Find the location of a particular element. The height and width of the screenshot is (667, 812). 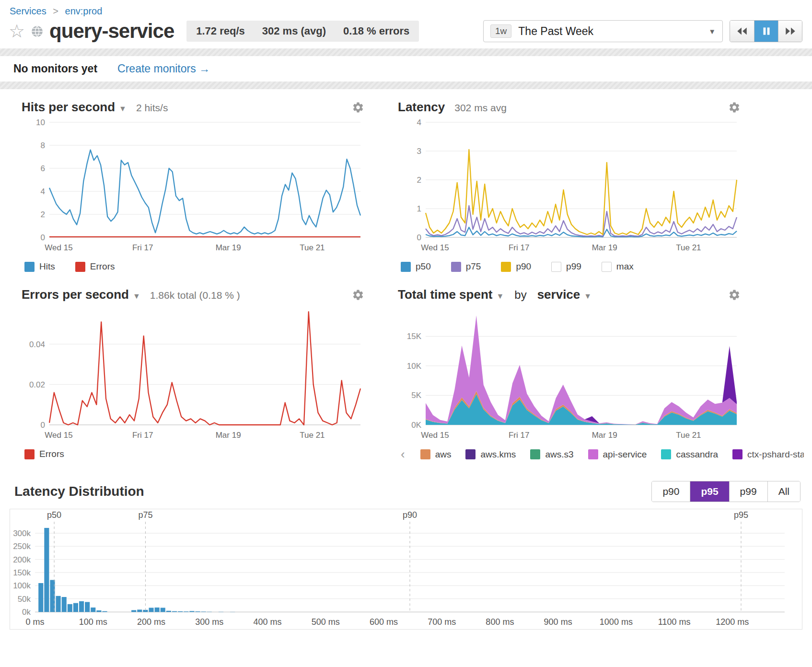

legend-label: p99 is located at coordinates (574, 267).